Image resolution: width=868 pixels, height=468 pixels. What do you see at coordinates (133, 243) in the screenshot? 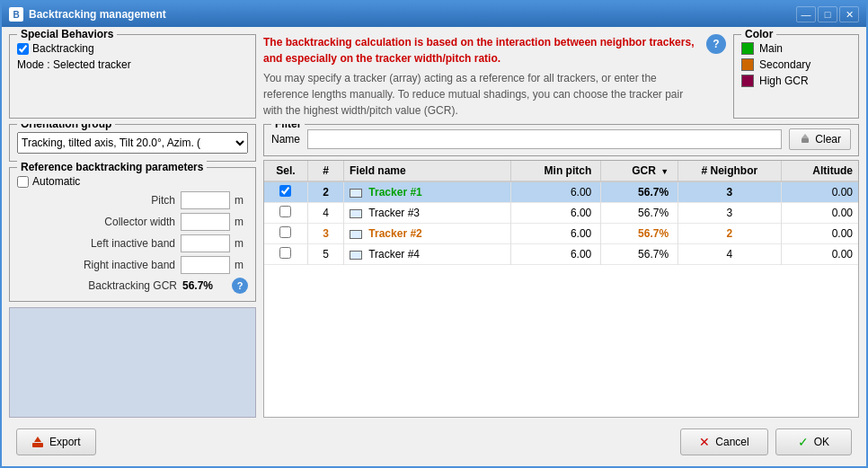
I see `left-inactive-row: Left inactive band 0.00 m` at bounding box center [133, 243].